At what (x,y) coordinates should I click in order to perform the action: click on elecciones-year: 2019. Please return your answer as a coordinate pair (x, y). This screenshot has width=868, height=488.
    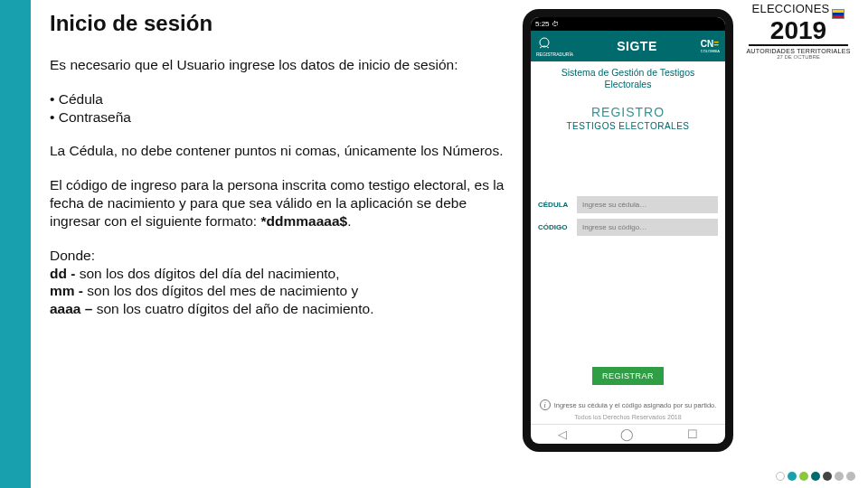
    Looking at the image, I should click on (798, 31).